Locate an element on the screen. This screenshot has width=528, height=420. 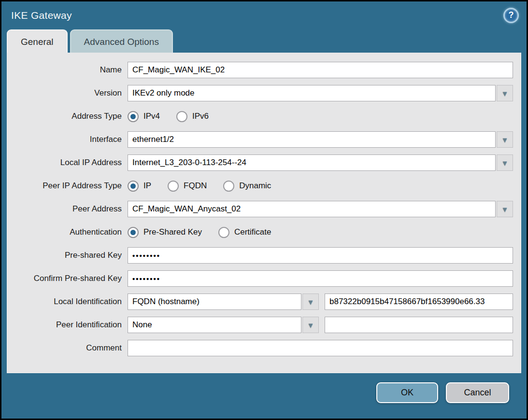
peer-identification-label: Peer Identification is located at coordinates (68, 325).